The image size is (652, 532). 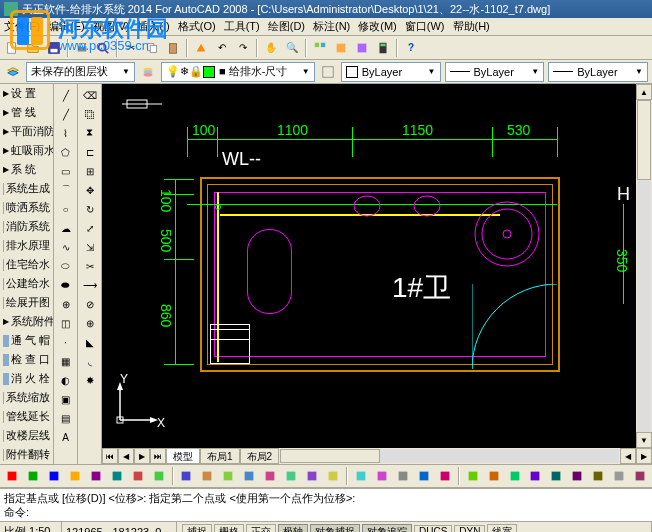 What do you see at coordinates (26, 398) in the screenshot?
I see `sidebar-item: 系统缩放` at bounding box center [26, 398].